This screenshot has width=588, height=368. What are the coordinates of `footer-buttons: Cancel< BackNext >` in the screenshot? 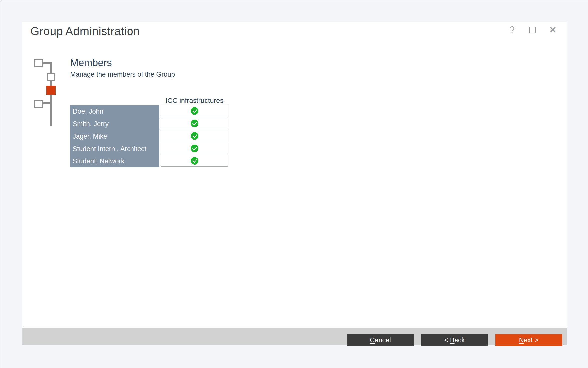 It's located at (455, 340).